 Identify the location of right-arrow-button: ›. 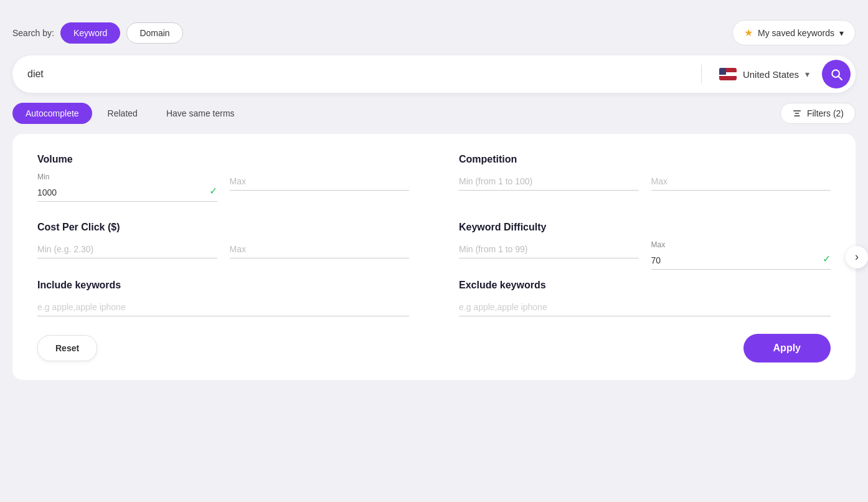
(857, 257).